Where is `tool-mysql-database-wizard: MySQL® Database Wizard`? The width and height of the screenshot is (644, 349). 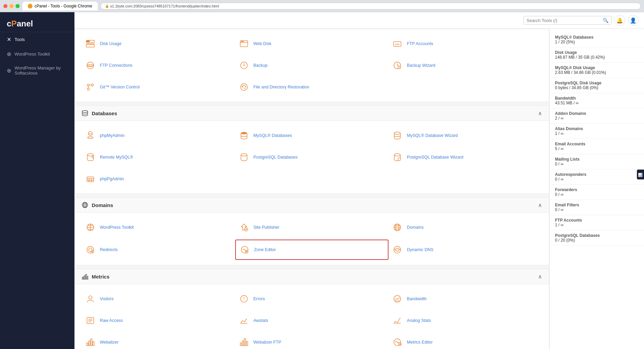 tool-mysql-database-wizard: MySQL® Database Wizard is located at coordinates (465, 136).